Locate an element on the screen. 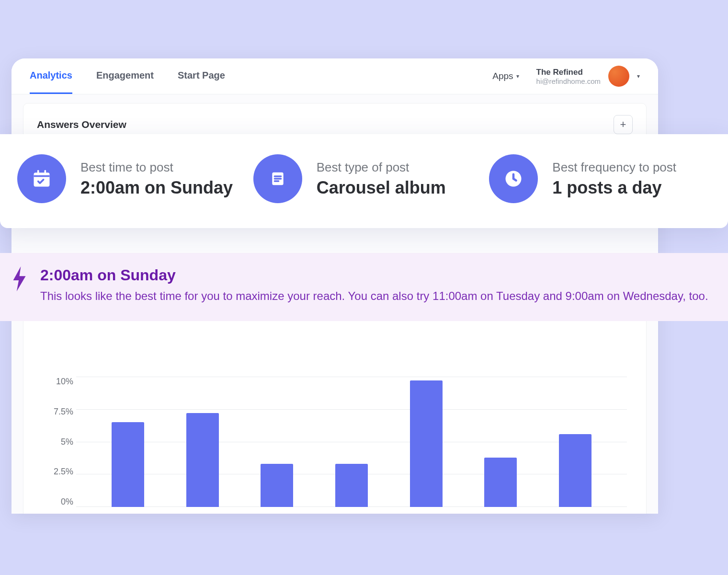  stat-value: Carousel album is located at coordinates (381, 188).